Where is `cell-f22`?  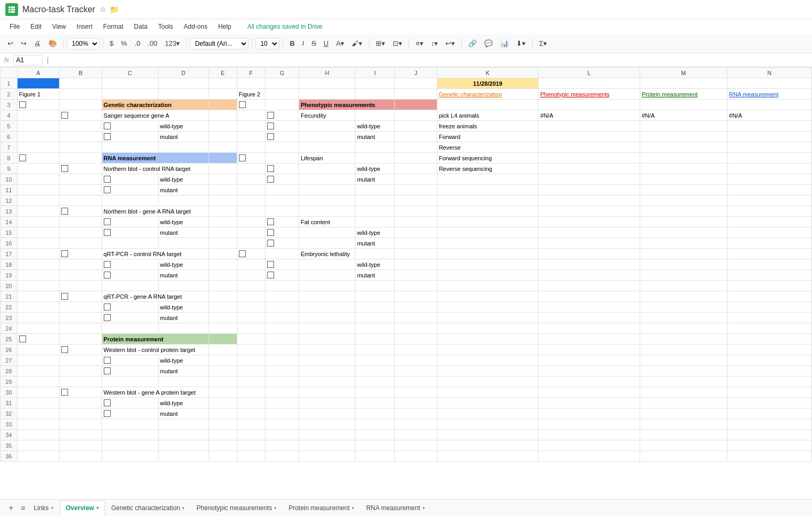
cell-f22 is located at coordinates (251, 307).